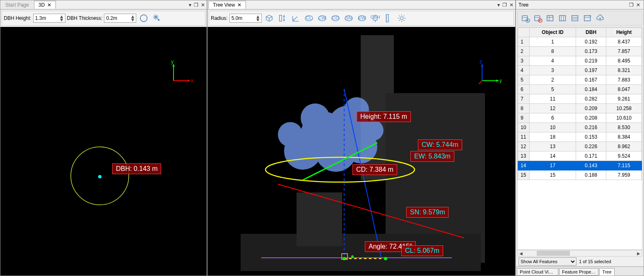 The image size is (644, 276). What do you see at coordinates (524, 51) in the screenshot?
I see `row-number: 2` at bounding box center [524, 51].